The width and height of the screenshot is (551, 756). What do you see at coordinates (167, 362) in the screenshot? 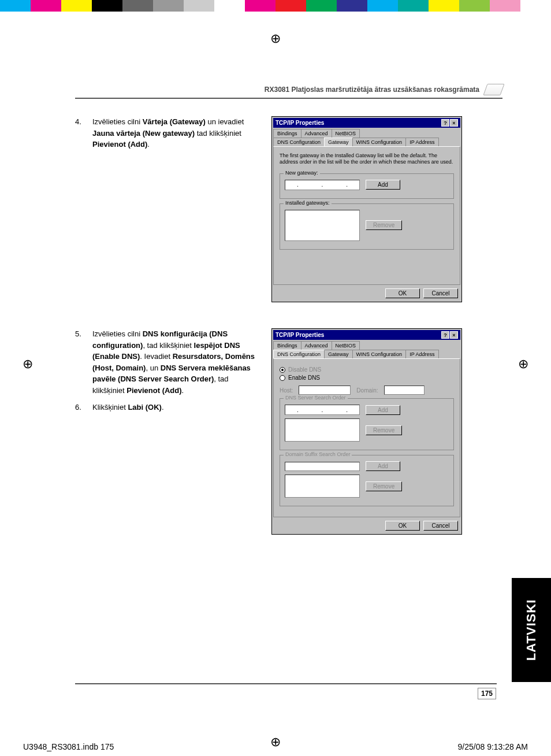
I see `instruction-step-5: 5. Izvēlieties cilni DNS konfigurācija (…` at bounding box center [167, 362].